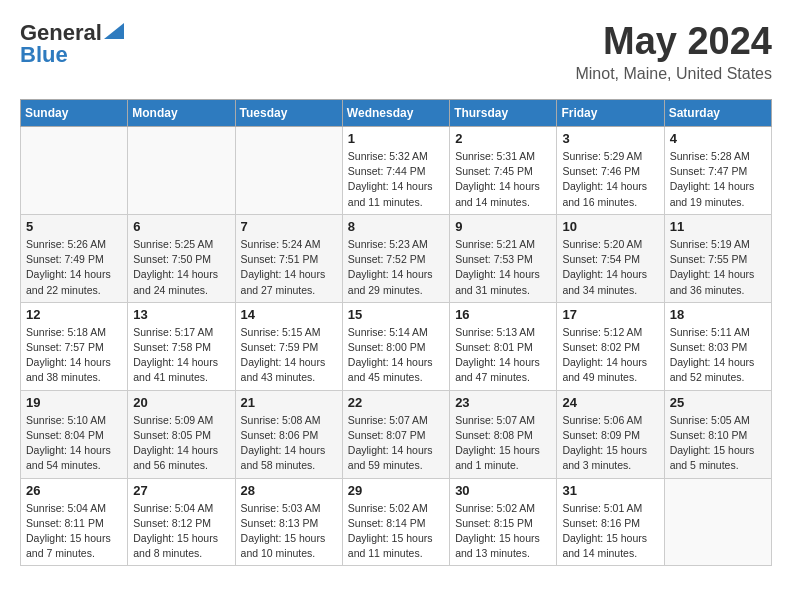 The width and height of the screenshot is (792, 612). I want to click on day-number: 21, so click(289, 402).